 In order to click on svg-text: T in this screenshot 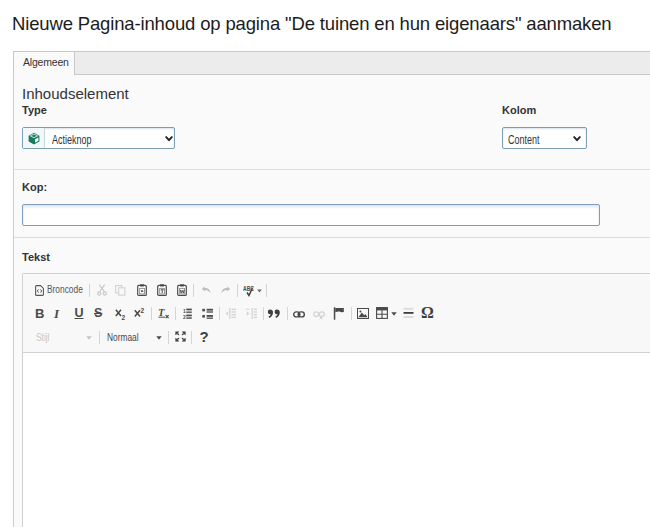, I will do `click(162, 312)`.